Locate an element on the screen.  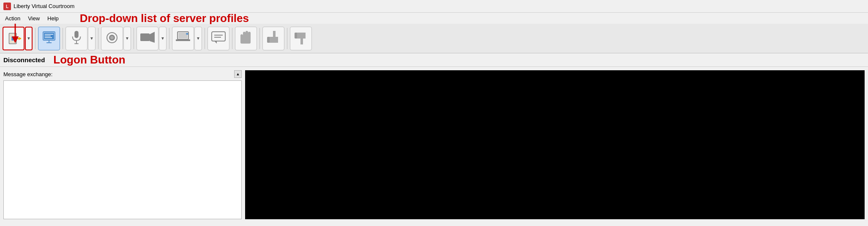
camera-icon is located at coordinates (112, 38).